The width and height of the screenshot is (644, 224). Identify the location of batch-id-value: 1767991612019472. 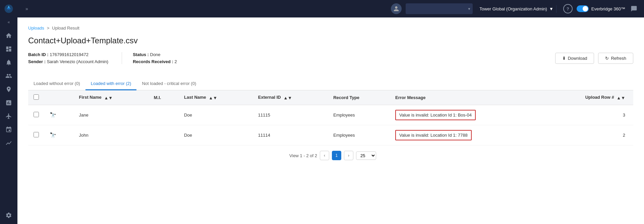
(69, 54).